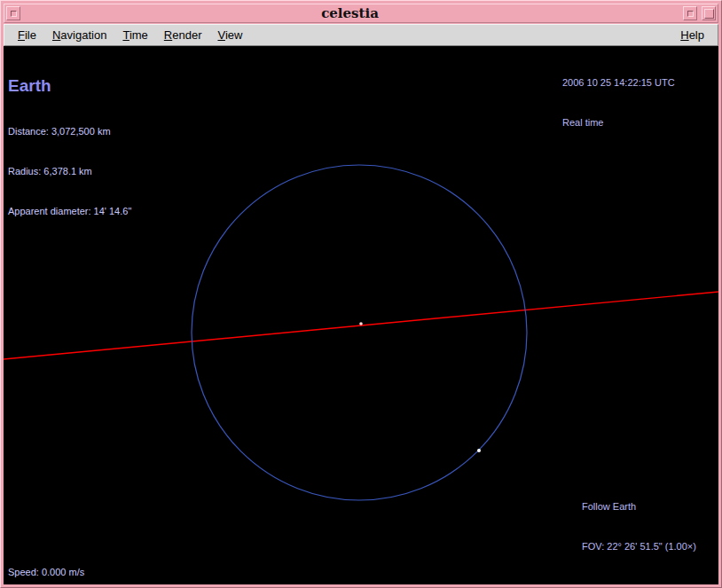 The height and width of the screenshot is (588, 722). I want to click on window-title: celestia, so click(349, 13).